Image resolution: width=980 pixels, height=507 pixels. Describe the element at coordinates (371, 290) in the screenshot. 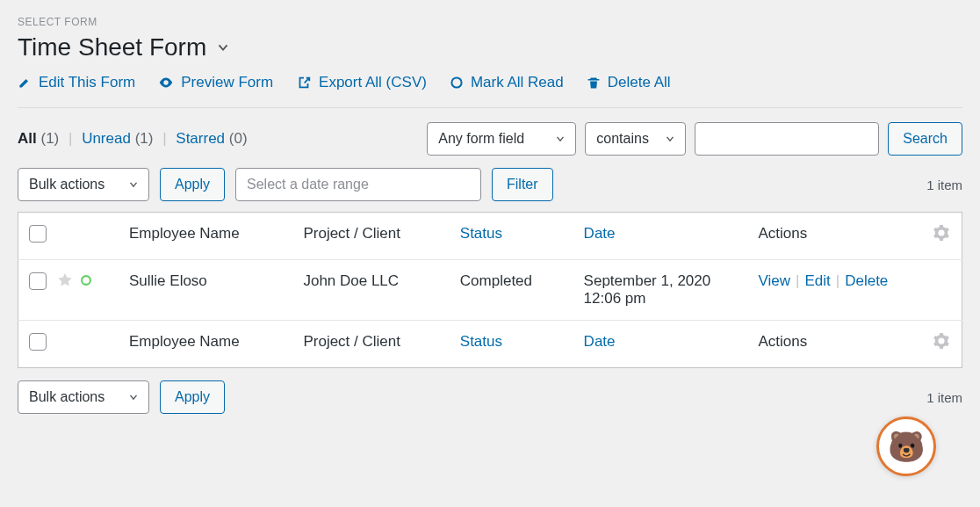

I see `cell-project: John Doe LLC` at that location.